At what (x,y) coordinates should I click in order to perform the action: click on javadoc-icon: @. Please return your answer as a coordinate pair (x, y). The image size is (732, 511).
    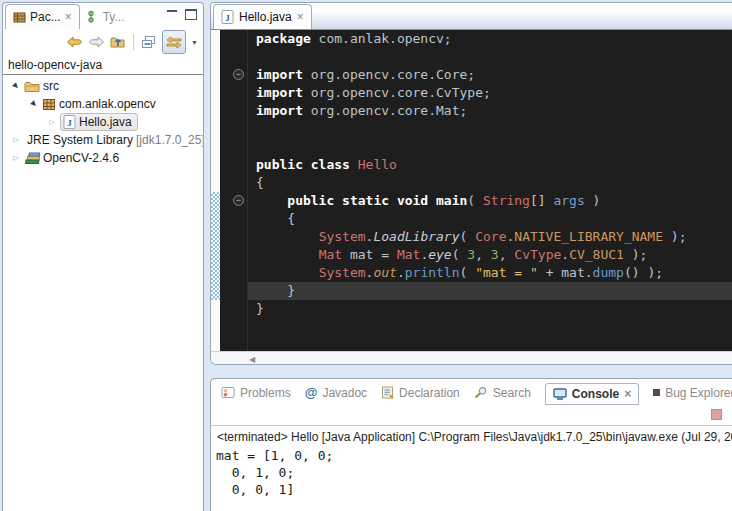
    Looking at the image, I should click on (312, 393).